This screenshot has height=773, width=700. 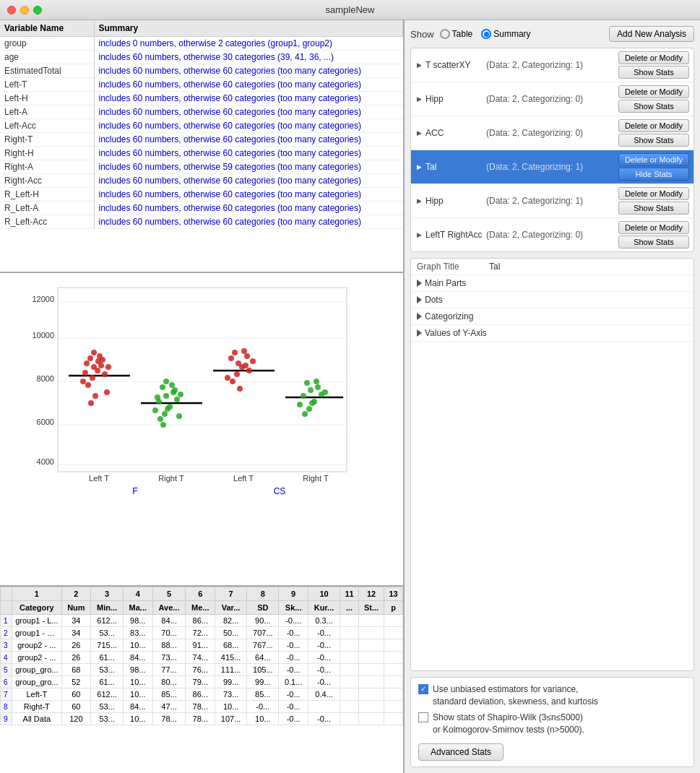 I want to click on analysis-row-tscatterxy: ▶ T scatterXY (Data: 2, Categorizing: 1)…, so click(x=552, y=65).